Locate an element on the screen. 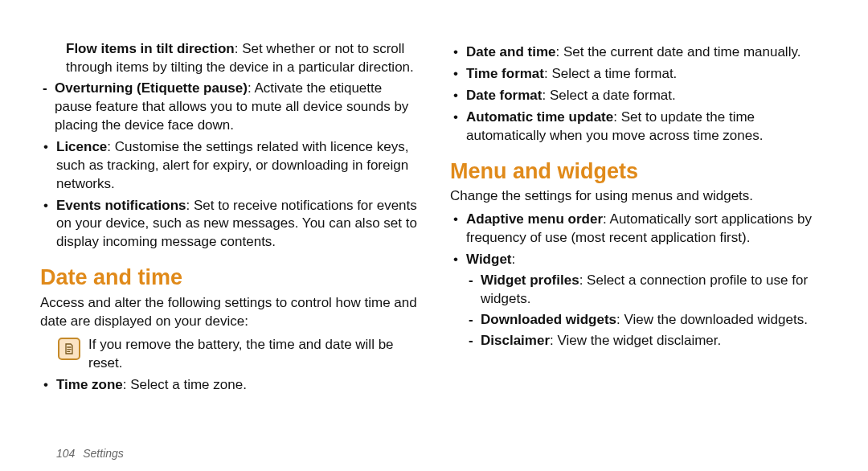  bullet-item-date-and-time: Date and time: Set the current date and … is located at coordinates (639, 53).